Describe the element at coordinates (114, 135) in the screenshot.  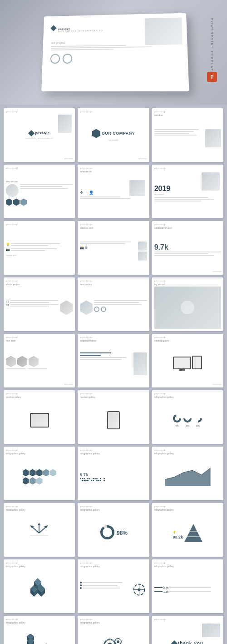
I see `slides-row-1: g#concept passagë executive presentation…` at that location.